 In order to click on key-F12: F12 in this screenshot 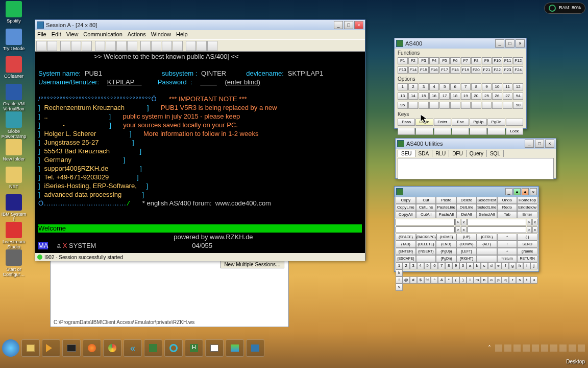, I will do `click(518, 61)`.